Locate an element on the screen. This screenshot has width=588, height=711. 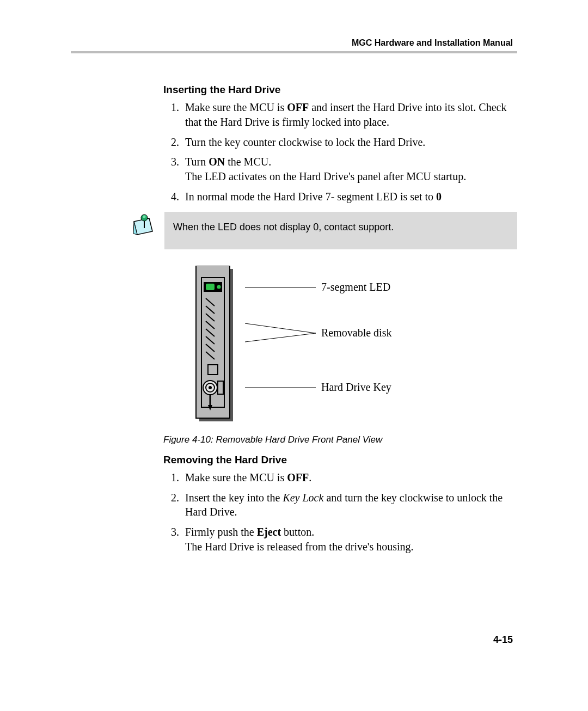
header-rule is located at coordinates (294, 52).